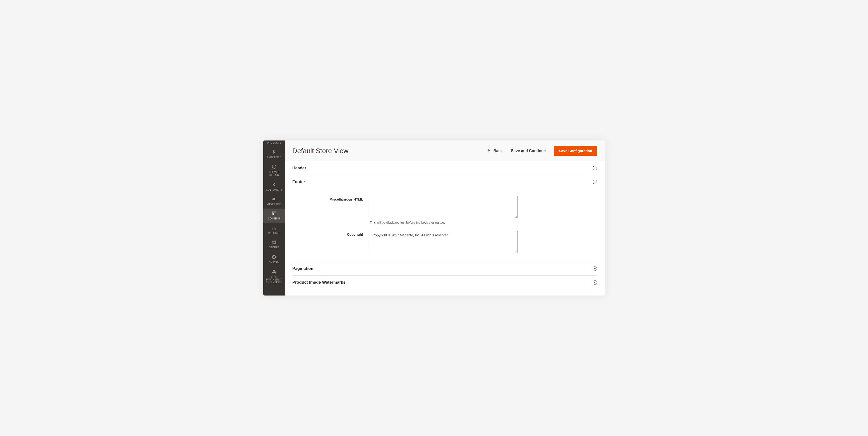 The height and width of the screenshot is (436, 868). What do you see at coordinates (445, 210) in the screenshot?
I see `field-misc-html: Miscellaneous HTML This will be displaye…` at bounding box center [445, 210].